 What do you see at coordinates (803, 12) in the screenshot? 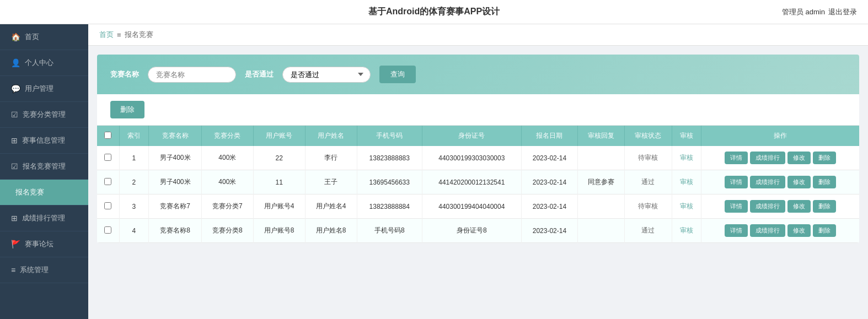
I see `admin-label: 管理员 admin` at bounding box center [803, 12].